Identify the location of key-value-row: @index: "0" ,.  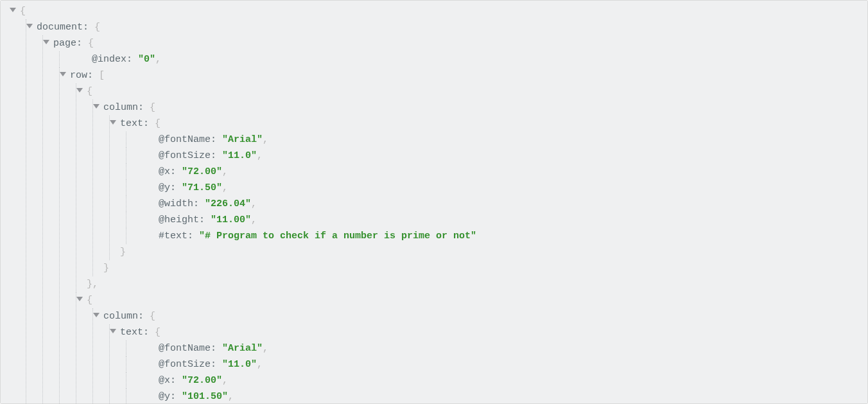
(469, 59).